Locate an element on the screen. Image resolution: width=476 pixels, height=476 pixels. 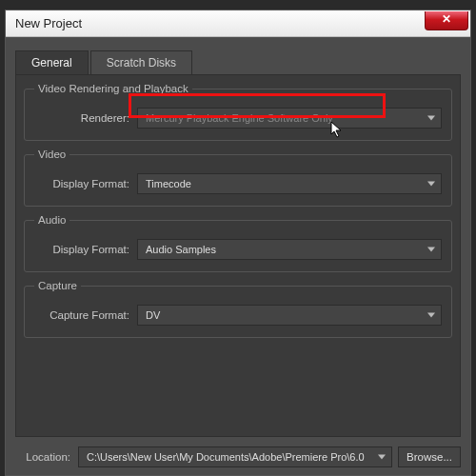
capture-format-value: DV is located at coordinates (152, 315).